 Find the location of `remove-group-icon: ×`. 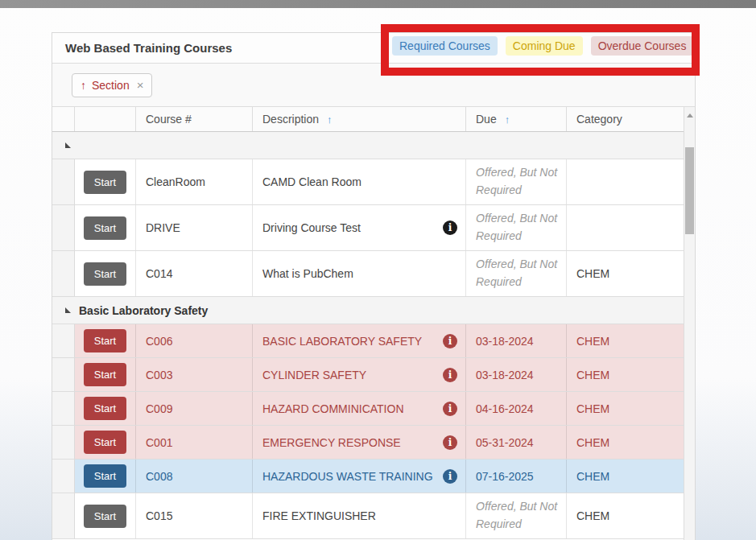

remove-group-icon: × is located at coordinates (140, 85).